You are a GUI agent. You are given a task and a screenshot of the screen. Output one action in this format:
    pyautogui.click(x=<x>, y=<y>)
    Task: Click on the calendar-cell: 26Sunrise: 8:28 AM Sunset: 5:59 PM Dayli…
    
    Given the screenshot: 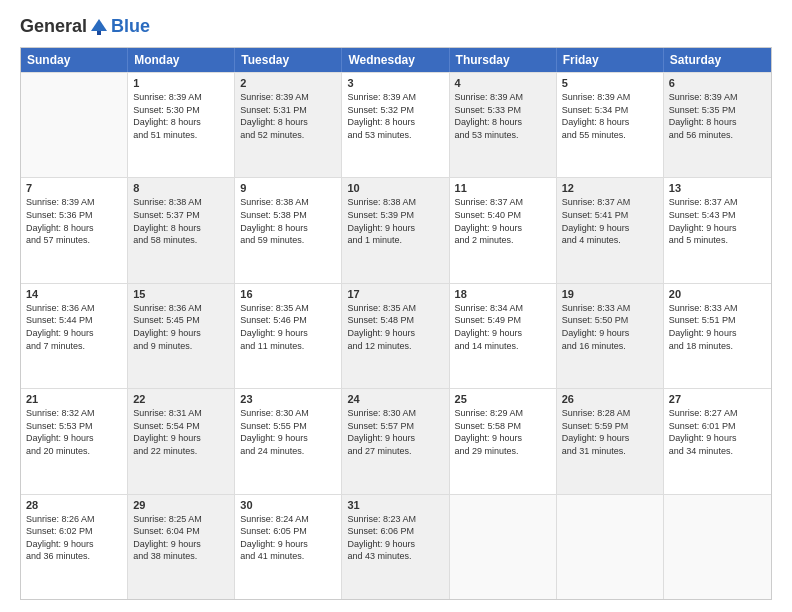 What is the action you would take?
    pyautogui.click(x=610, y=441)
    